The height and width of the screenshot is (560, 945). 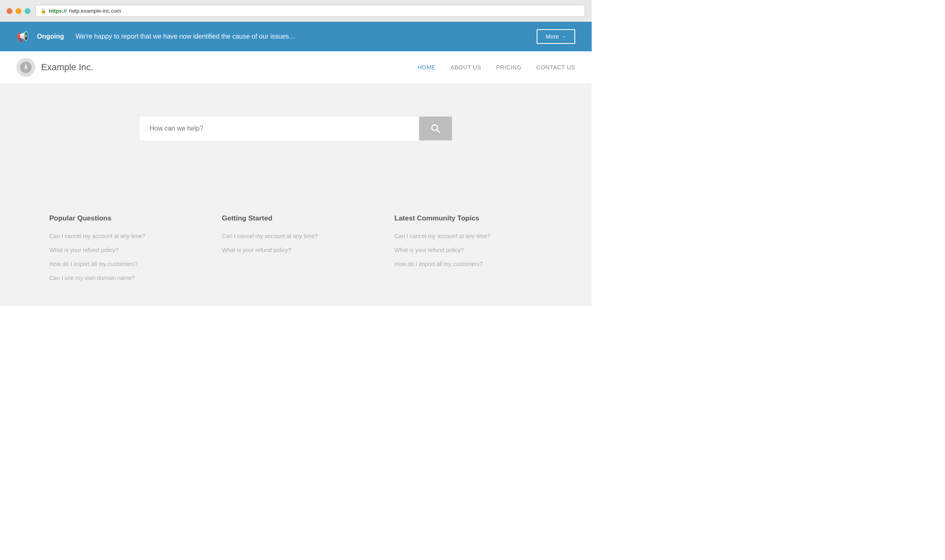 I want to click on megaphone-icon: 📢, so click(x=23, y=37).